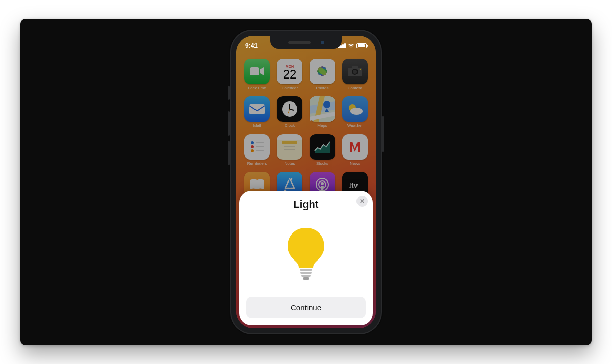 The width and height of the screenshot is (612, 364). What do you see at coordinates (306, 254) in the screenshot?
I see `lightbulb-icon` at bounding box center [306, 254].